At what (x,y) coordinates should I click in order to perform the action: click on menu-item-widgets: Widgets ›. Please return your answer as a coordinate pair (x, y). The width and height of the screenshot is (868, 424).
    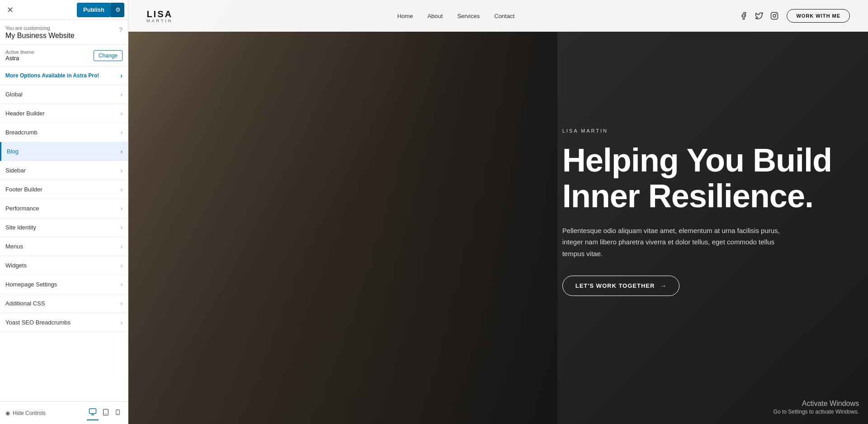
    Looking at the image, I should click on (64, 266).